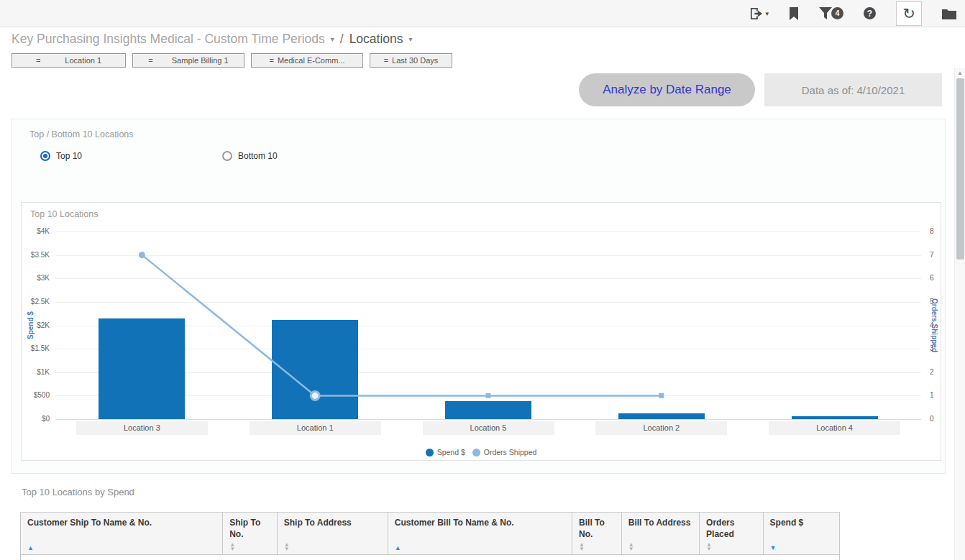 This screenshot has height=560, width=965. Describe the element at coordinates (35, 231) in the screenshot. I see `left-axis-tick: $4K` at that location.